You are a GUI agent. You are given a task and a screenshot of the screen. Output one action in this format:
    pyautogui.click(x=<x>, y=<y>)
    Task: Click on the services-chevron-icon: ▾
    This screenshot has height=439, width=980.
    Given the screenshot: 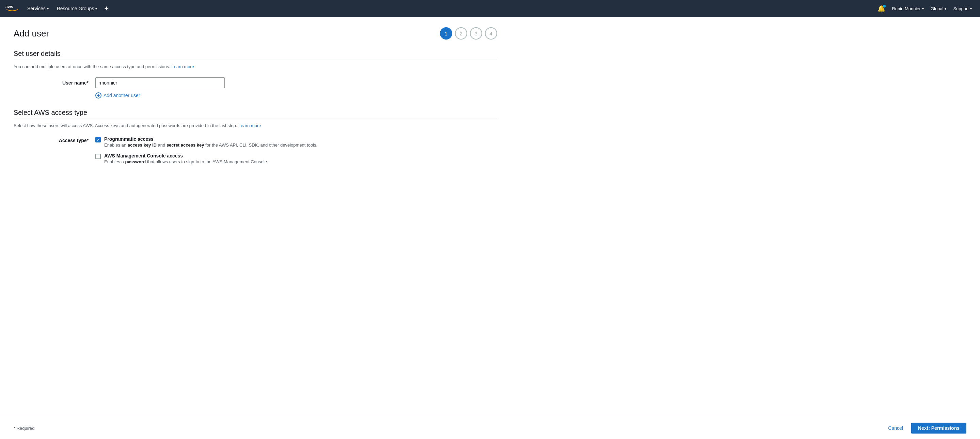 What is the action you would take?
    pyautogui.click(x=48, y=9)
    